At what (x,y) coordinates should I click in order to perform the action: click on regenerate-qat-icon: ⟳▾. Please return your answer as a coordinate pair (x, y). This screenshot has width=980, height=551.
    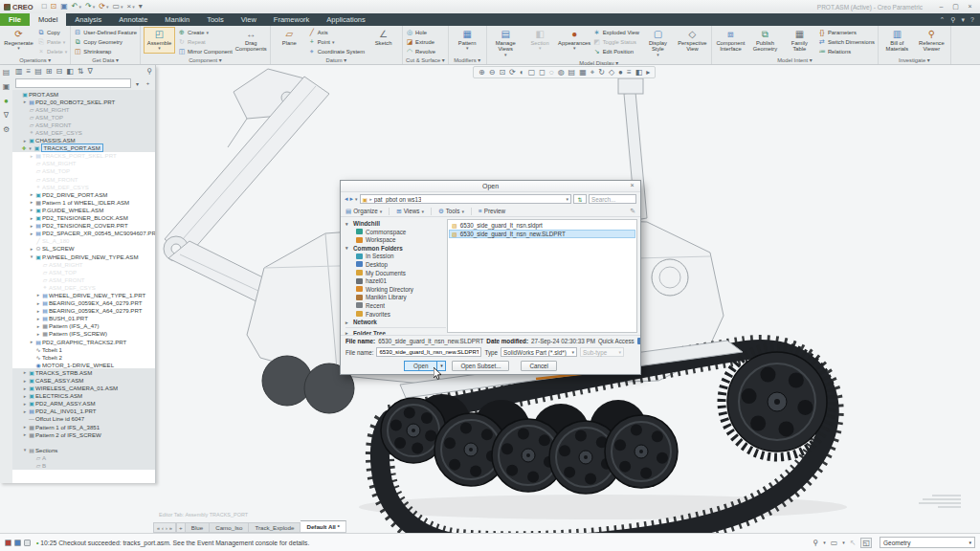
    Looking at the image, I should click on (103, 7).